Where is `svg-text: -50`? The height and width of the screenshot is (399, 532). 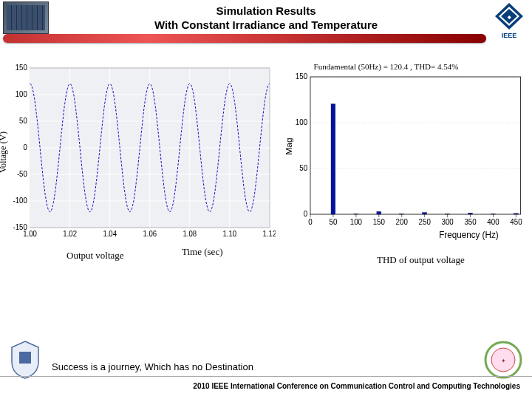
svg-text: -50 is located at coordinates (22, 174).